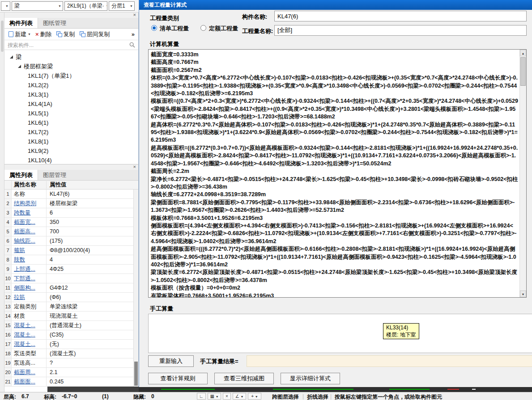 Image resolution: width=532 pixels, height=400 pixels. Describe the element at coordinates (72, 132) in the screenshot. I see `tree-item: 1KL7(2)` at that location.